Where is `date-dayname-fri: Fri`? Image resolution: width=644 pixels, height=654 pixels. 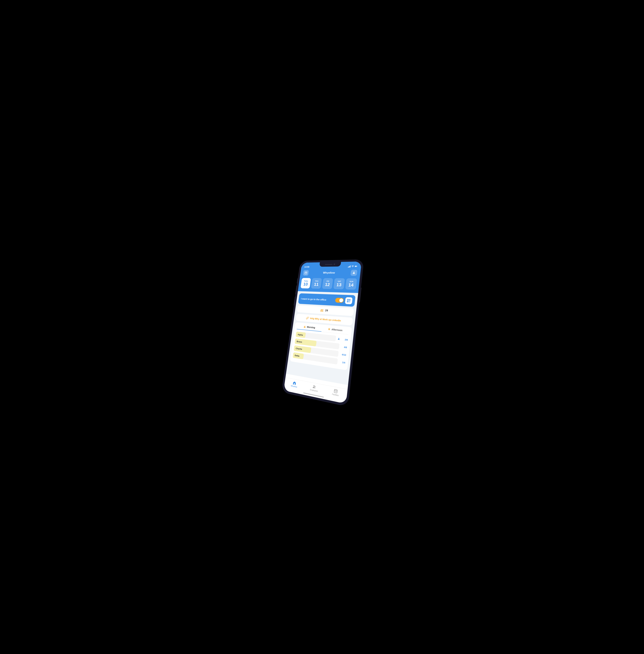
date-dayname-fri: Fri is located at coordinates (328, 281).